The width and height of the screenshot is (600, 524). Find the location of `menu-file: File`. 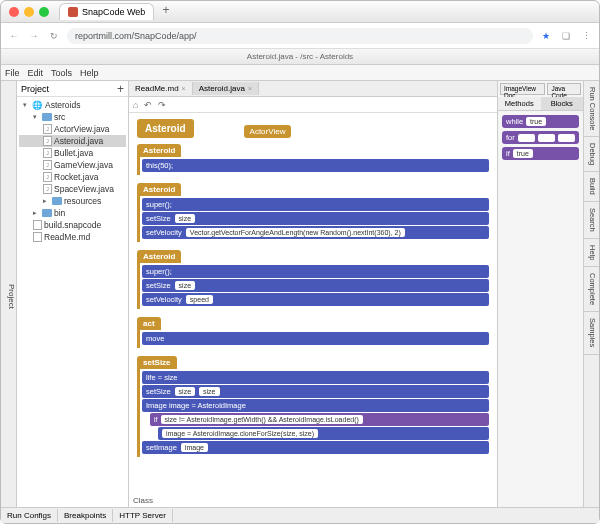

menu-file: File is located at coordinates (12, 73).